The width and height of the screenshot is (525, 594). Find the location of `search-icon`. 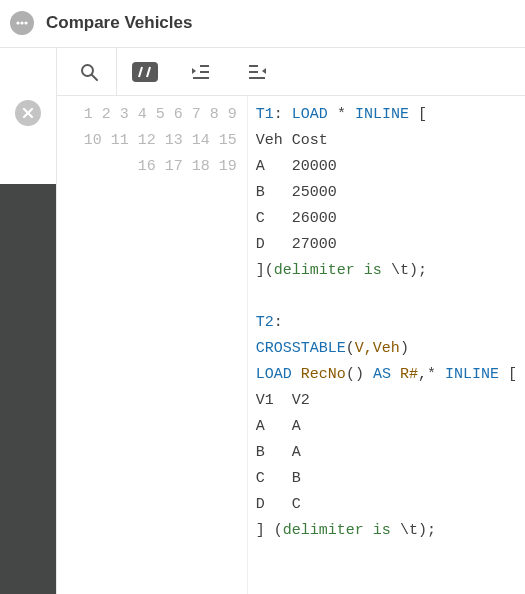

search-icon is located at coordinates (89, 72).